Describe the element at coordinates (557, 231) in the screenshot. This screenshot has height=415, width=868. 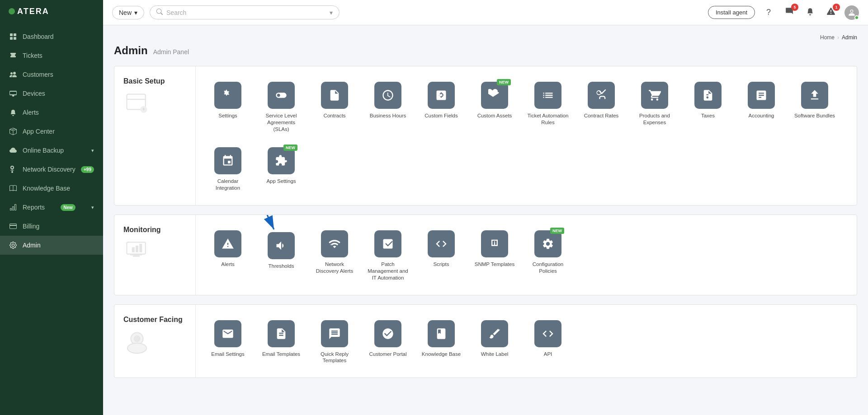
I see `configuration-policies-new-badge: NEW` at that location.